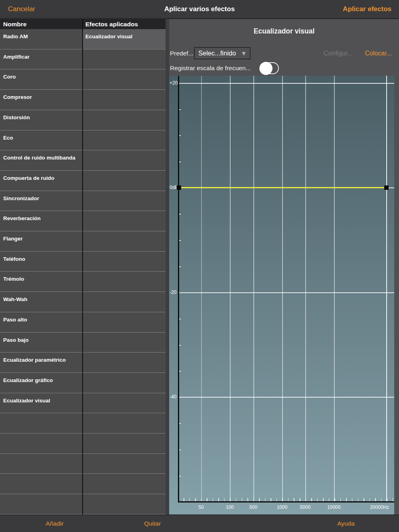 Image resolution: width=399 pixels, height=532 pixels. I want to click on log-scale-toggle, so click(269, 68).